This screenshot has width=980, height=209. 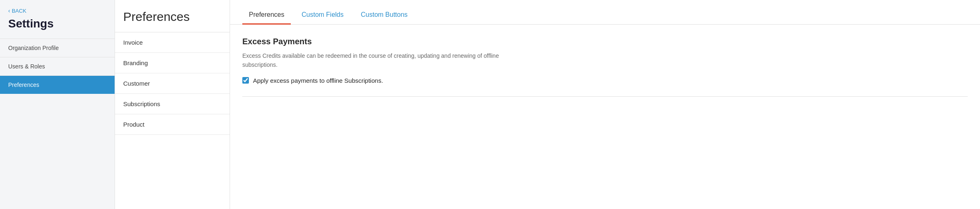 I want to click on middle-nav-product: Product, so click(x=173, y=125).